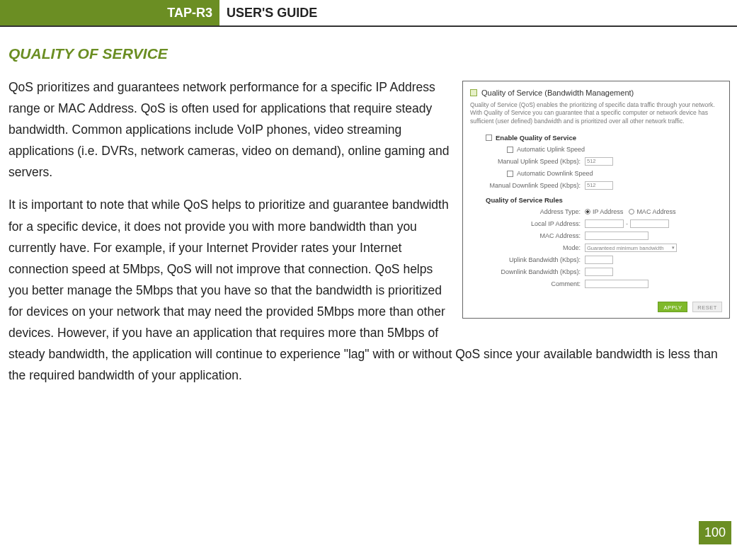 This screenshot has width=737, height=560. What do you see at coordinates (535, 272) in the screenshot?
I see `downlink-bw-label: Downlink Bandwidth (Kbps):` at bounding box center [535, 272].